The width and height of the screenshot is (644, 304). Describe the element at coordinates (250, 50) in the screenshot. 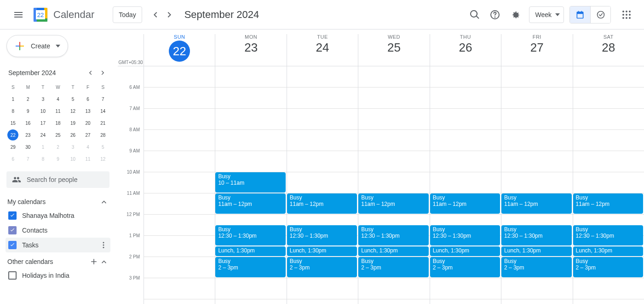

I see `day-header: MON23` at that location.